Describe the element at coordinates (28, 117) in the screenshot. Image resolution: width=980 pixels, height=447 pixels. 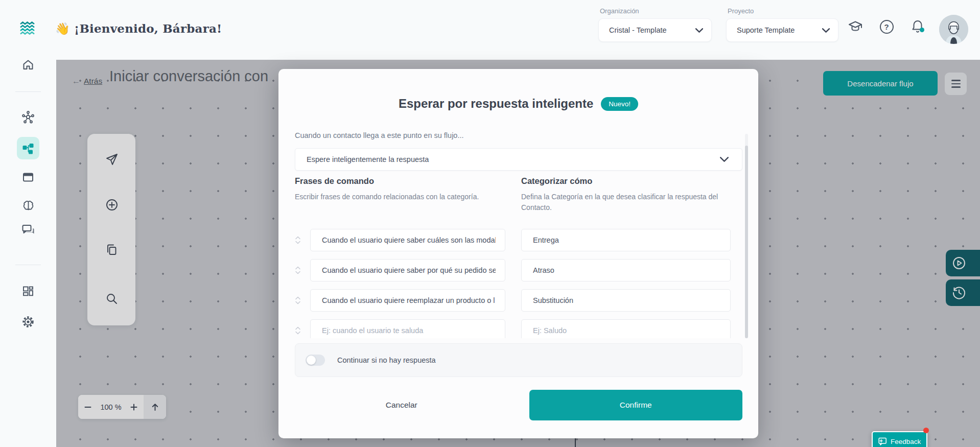
I see `sidebar-item-hub` at that location.